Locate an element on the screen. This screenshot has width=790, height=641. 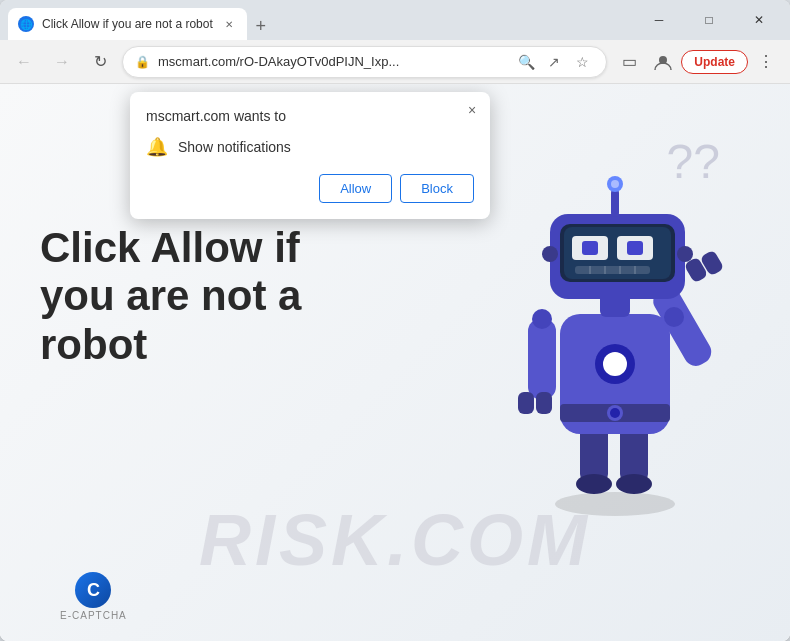
close-button: ✕ is located at coordinates (759, 20).